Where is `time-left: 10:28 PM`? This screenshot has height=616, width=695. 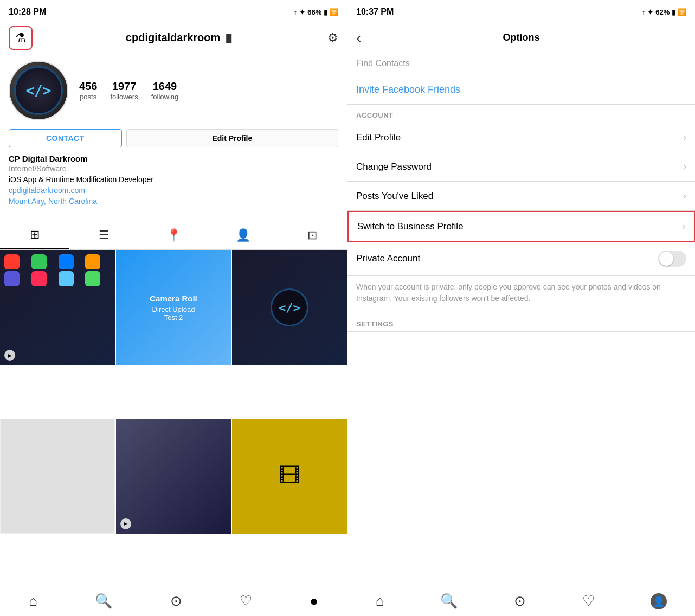 time-left: 10:28 PM is located at coordinates (27, 12).